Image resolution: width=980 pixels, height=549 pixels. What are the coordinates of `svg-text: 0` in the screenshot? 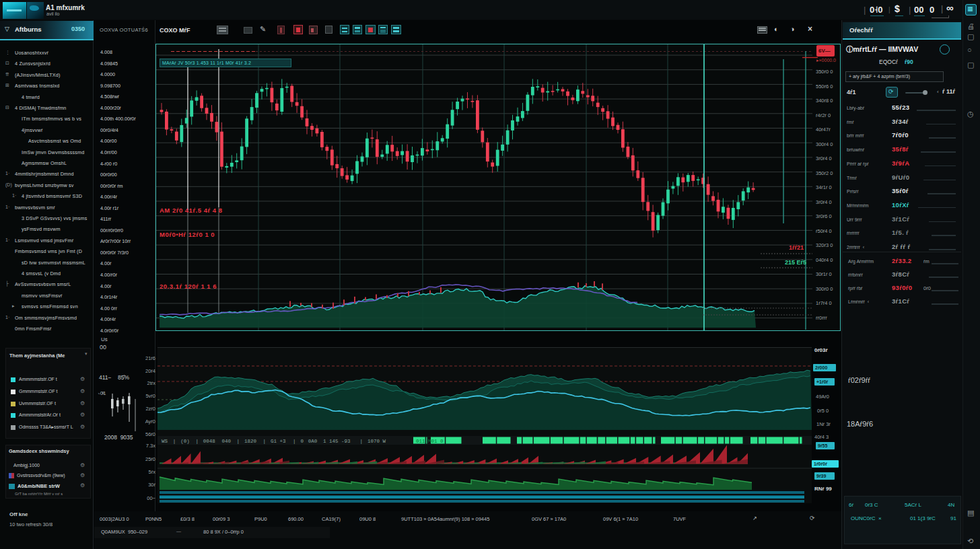 It's located at (302, 441).